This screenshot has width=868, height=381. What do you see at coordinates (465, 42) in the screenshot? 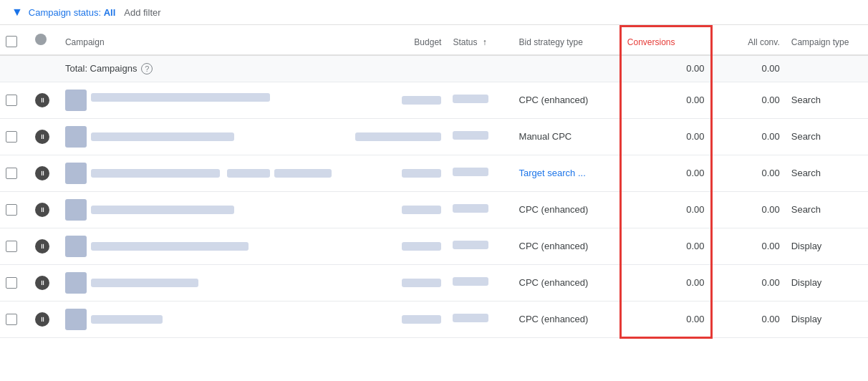
I see `status-label: Status` at bounding box center [465, 42].